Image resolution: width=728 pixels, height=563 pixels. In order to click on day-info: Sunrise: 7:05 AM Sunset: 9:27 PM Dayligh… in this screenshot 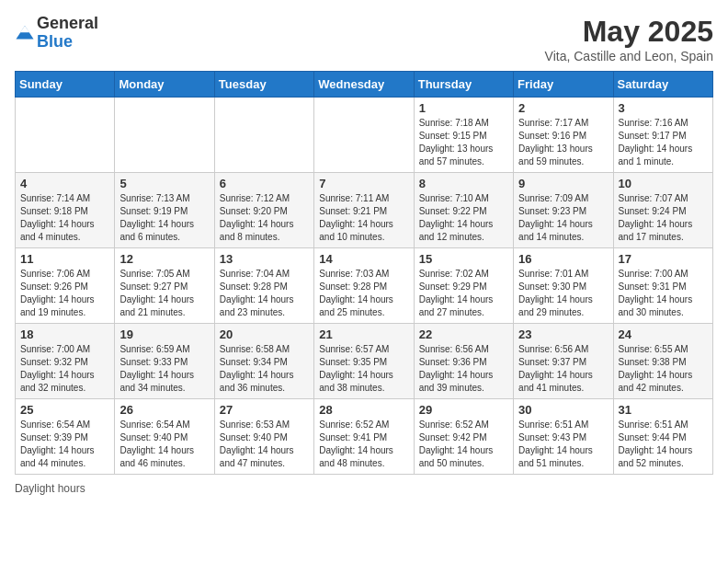, I will do `click(164, 293)`.